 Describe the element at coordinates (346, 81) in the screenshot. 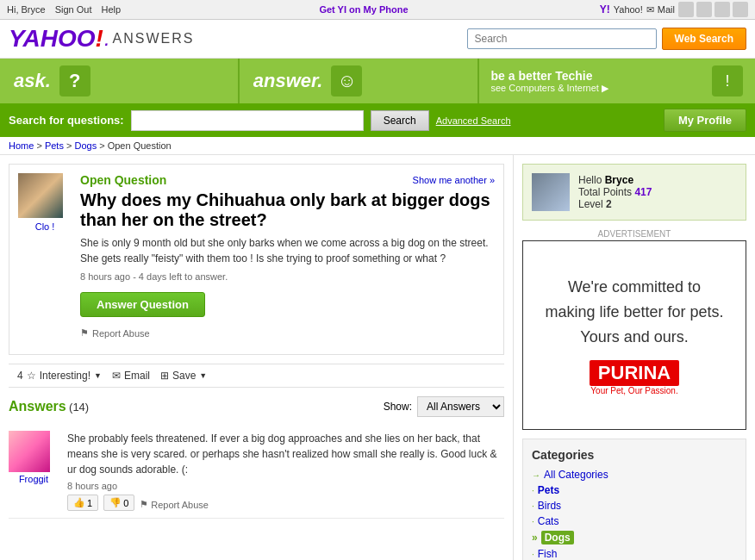

I see `answer-icon: ☺` at that location.